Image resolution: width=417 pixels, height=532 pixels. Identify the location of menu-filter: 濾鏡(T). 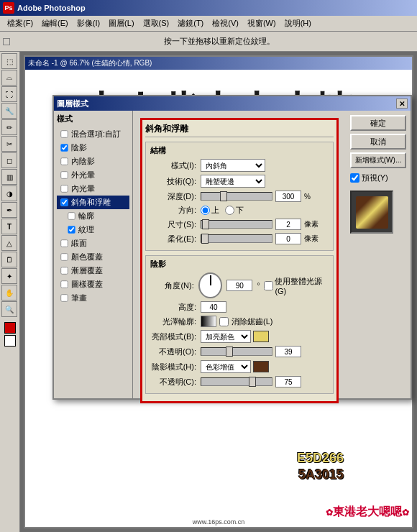
(191, 23).